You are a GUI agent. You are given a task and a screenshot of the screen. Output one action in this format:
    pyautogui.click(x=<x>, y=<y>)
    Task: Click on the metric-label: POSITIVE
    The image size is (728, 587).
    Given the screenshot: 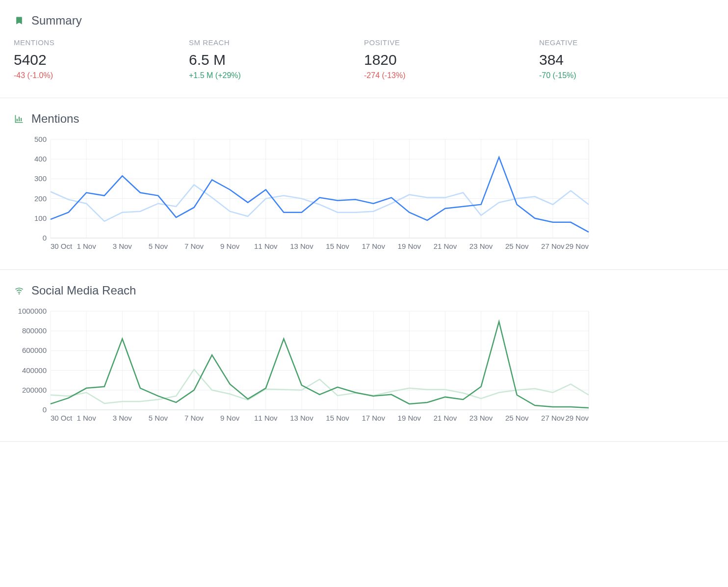 What is the action you would take?
    pyautogui.click(x=446, y=42)
    